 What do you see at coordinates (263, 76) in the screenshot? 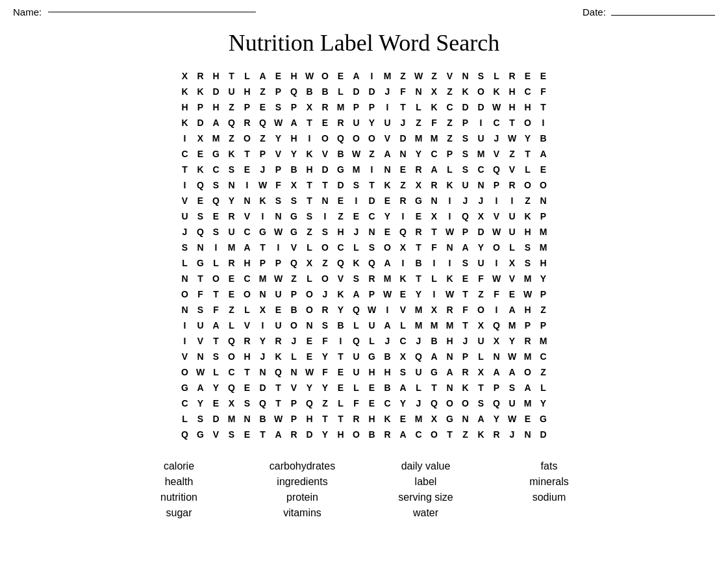
I see `cell-0-5: A` at bounding box center [263, 76].